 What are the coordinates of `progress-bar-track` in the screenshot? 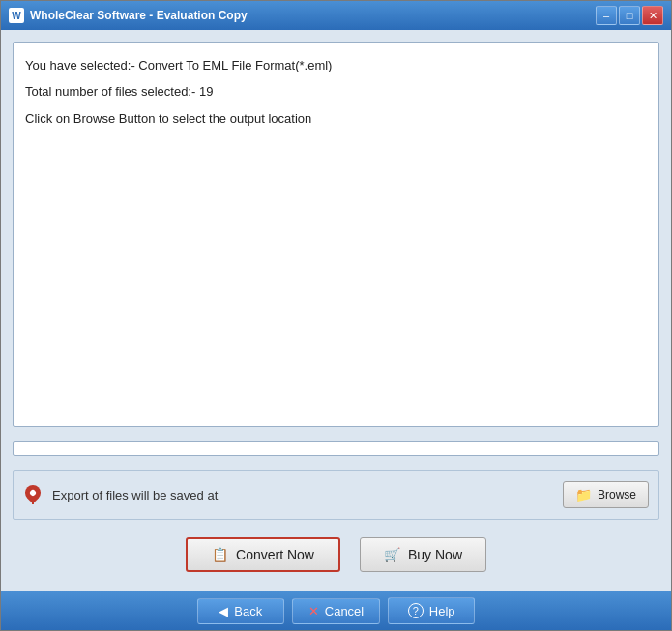 It's located at (336, 448).